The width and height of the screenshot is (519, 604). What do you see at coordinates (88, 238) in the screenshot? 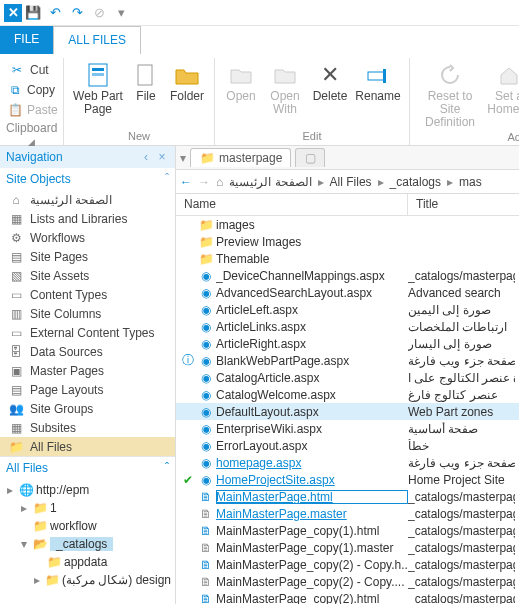
I see `sidebar-item-wf: ⚙Workflows` at bounding box center [88, 238].